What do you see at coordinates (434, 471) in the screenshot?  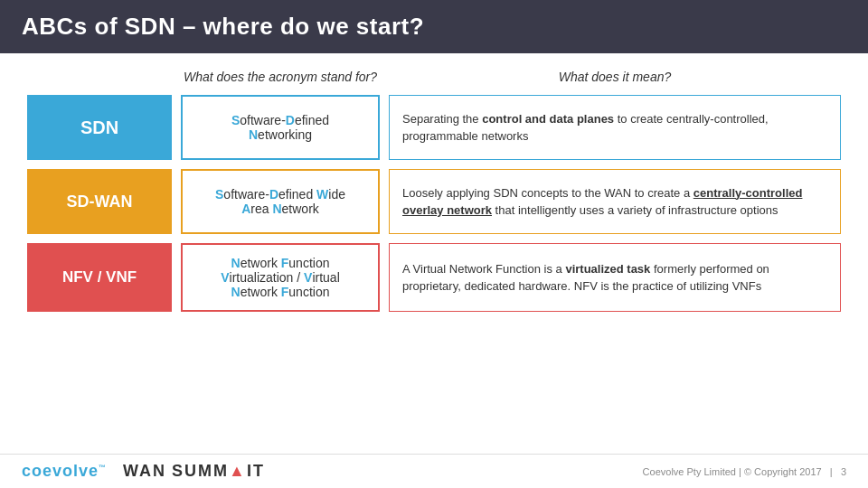 I see `slide-footer: coevolve™ WAN SUMM▲IT Coevolve Pty Limit…` at bounding box center [434, 471].